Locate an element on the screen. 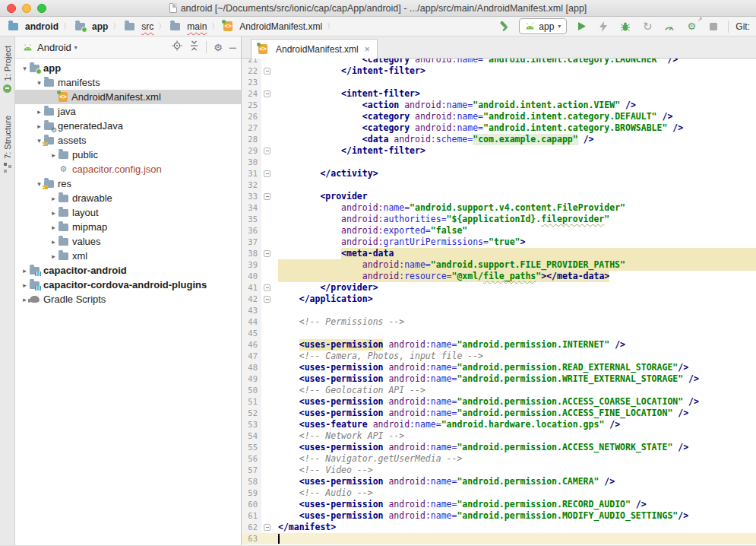  code-line: 50 <!-- Geolocation API --> is located at coordinates (498, 391).